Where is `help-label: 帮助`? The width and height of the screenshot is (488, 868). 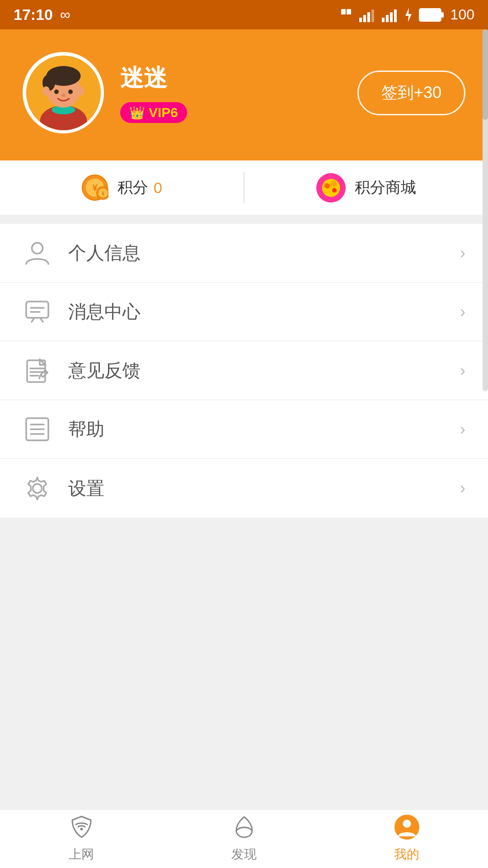 help-label: 帮助 is located at coordinates (264, 429).